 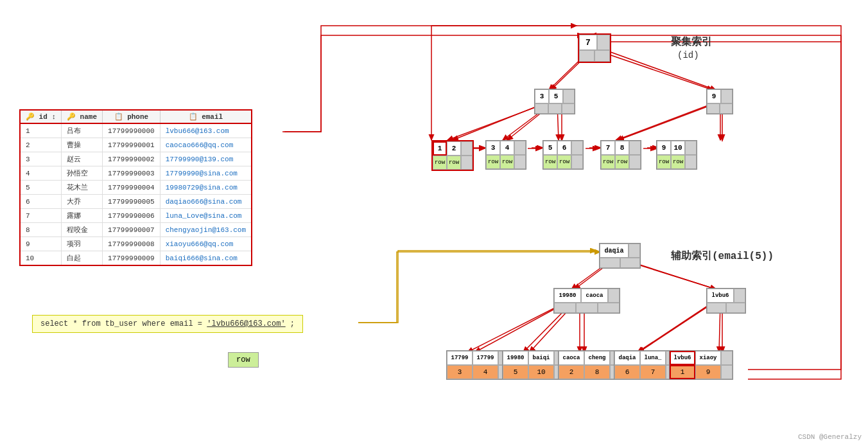 I want to click on cell-name: 露娜, so click(x=82, y=216).